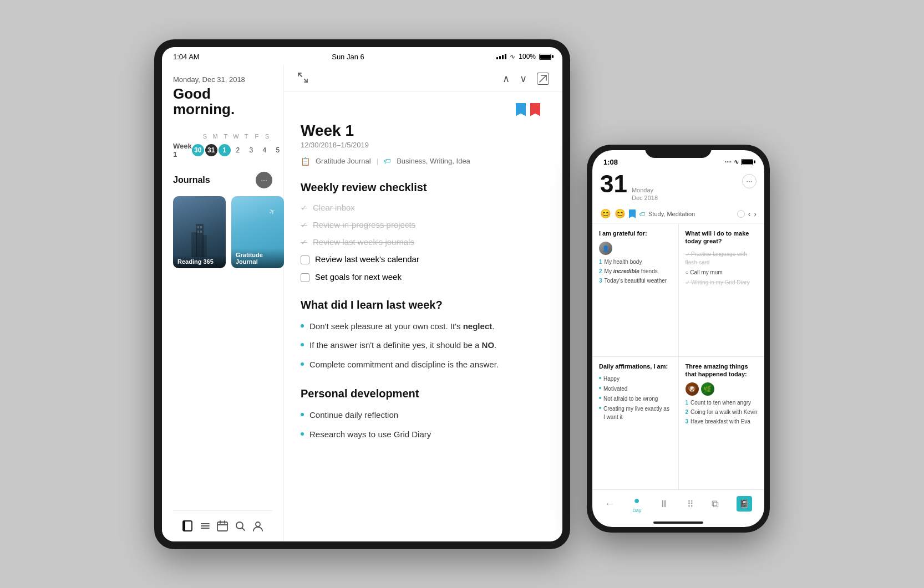  What do you see at coordinates (420, 416) in the screenshot?
I see `personal-dev-item-1: Continue daily reflection` at bounding box center [420, 416].